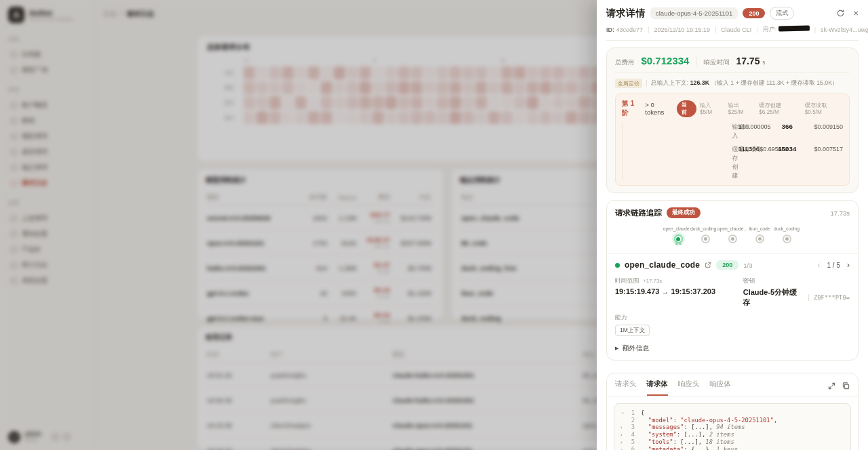 This screenshot has height=450, width=868. I want to click on line-number: 1, so click(631, 413).